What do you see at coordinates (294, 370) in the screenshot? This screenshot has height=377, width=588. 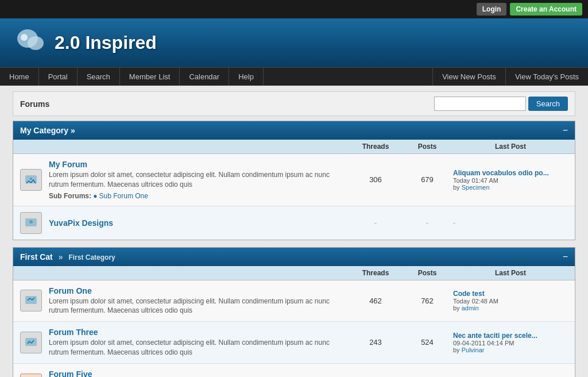 I see `forum-row-forum-five: Forum Five Lorem ipsum dolor sit amet, c…` at bounding box center [294, 370].